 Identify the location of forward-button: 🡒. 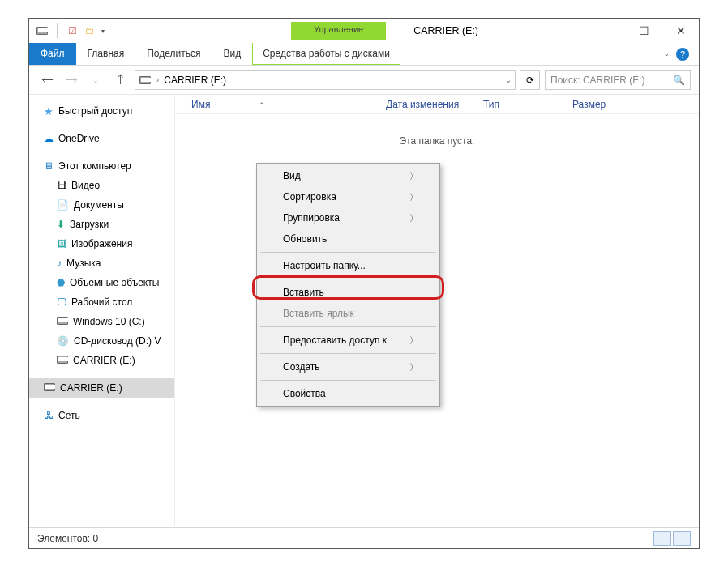
(71, 80).